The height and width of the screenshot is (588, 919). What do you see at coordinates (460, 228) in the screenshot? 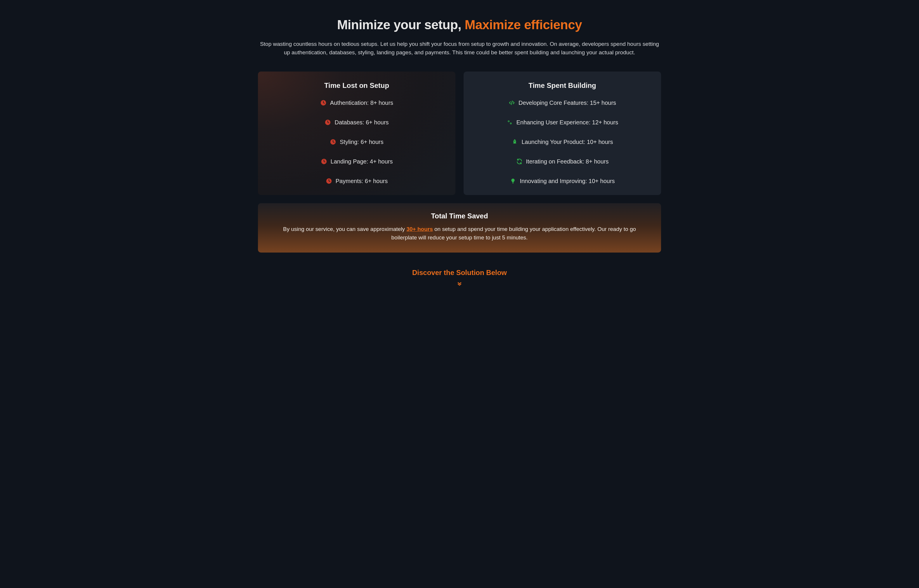
I see `total-time-saved-card: Total Time Saved By using our service, y…` at bounding box center [460, 228].